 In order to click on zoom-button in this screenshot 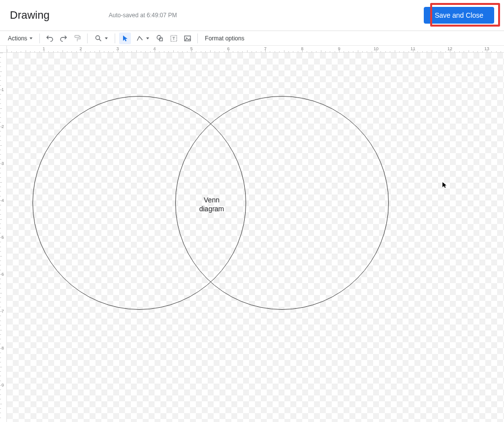, I will do `click(101, 38)`.